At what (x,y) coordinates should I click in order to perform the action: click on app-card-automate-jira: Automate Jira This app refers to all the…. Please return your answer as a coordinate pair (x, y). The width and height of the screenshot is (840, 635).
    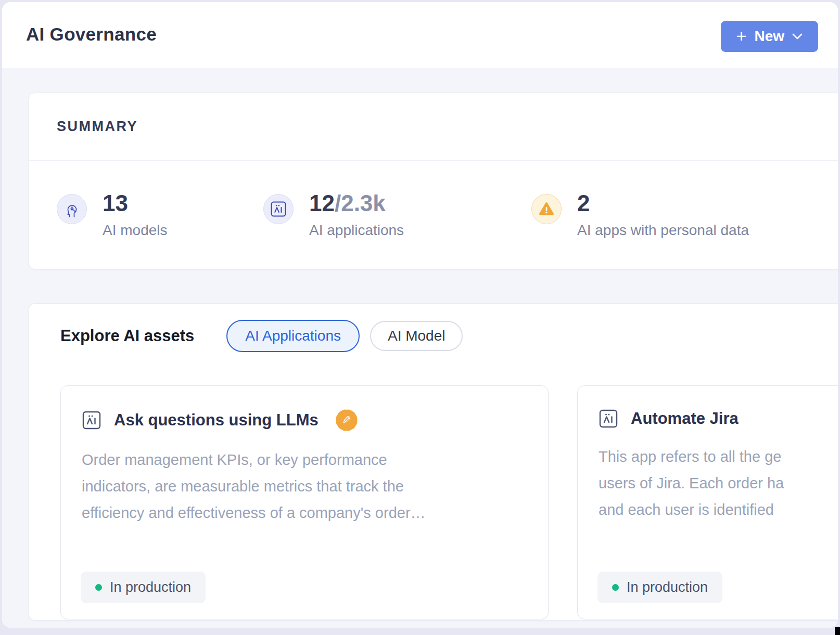
    Looking at the image, I should click on (708, 502).